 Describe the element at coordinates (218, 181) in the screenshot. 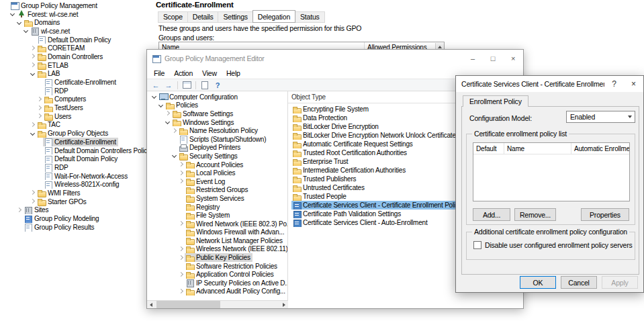

I see `tree-item: Event Log` at that location.